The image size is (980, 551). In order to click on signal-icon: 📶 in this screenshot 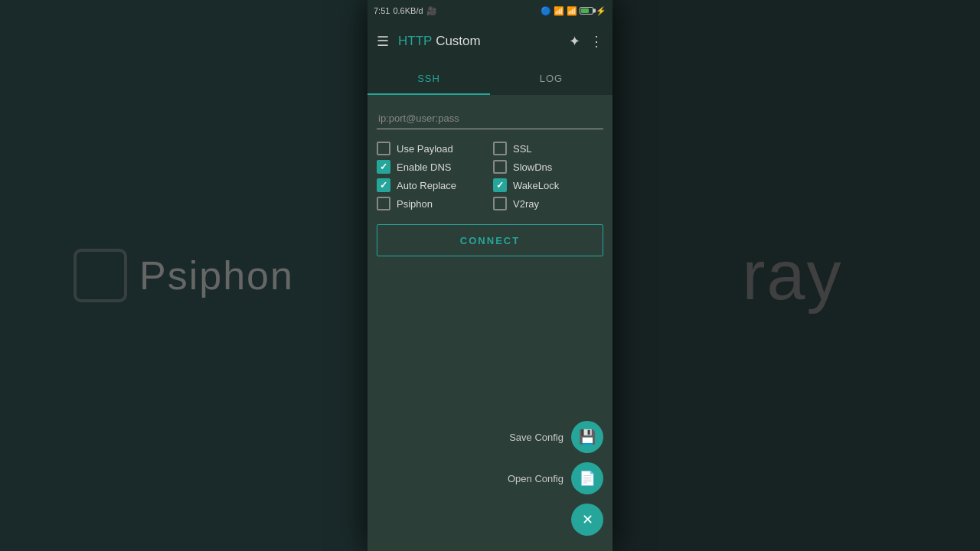, I will do `click(572, 11)`.